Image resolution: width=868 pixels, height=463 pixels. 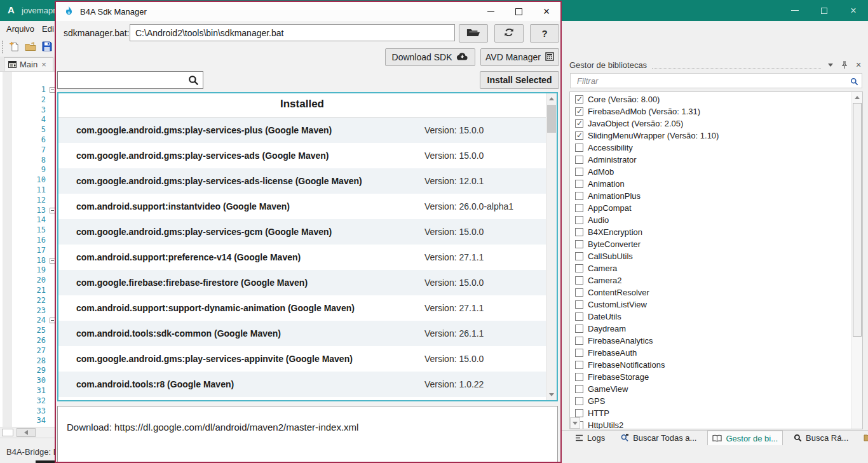 What do you see at coordinates (123, 80) in the screenshot?
I see `package-search-input` at bounding box center [123, 80].